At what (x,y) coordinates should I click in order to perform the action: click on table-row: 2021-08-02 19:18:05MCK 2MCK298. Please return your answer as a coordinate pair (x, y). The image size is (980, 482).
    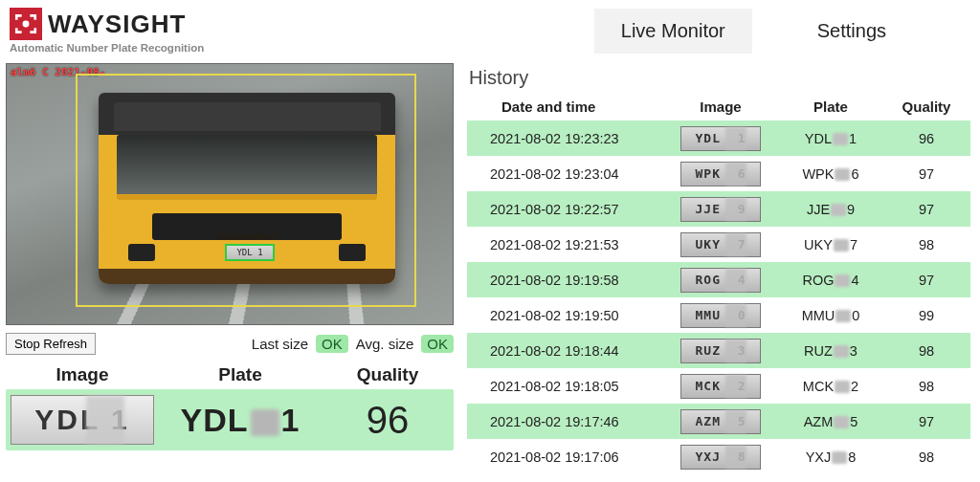
    Looking at the image, I should click on (719, 386).